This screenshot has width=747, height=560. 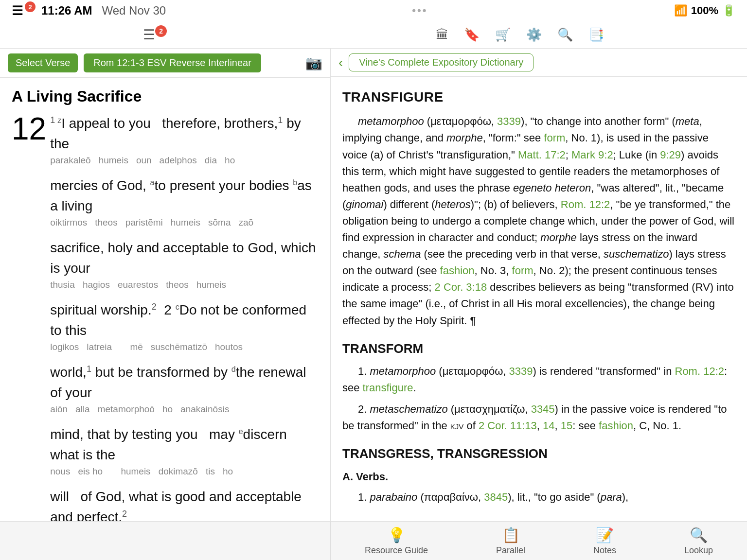 What do you see at coordinates (508, 426) in the screenshot?
I see `2cor-11-13-link: 2 Cor. 11:13` at bounding box center [508, 426].